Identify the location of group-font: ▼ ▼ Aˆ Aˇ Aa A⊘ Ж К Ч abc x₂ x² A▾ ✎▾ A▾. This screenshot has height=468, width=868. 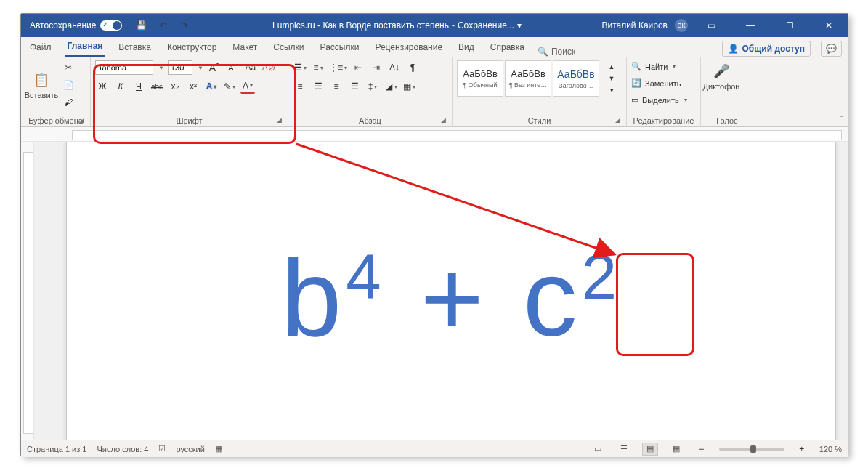
(190, 92).